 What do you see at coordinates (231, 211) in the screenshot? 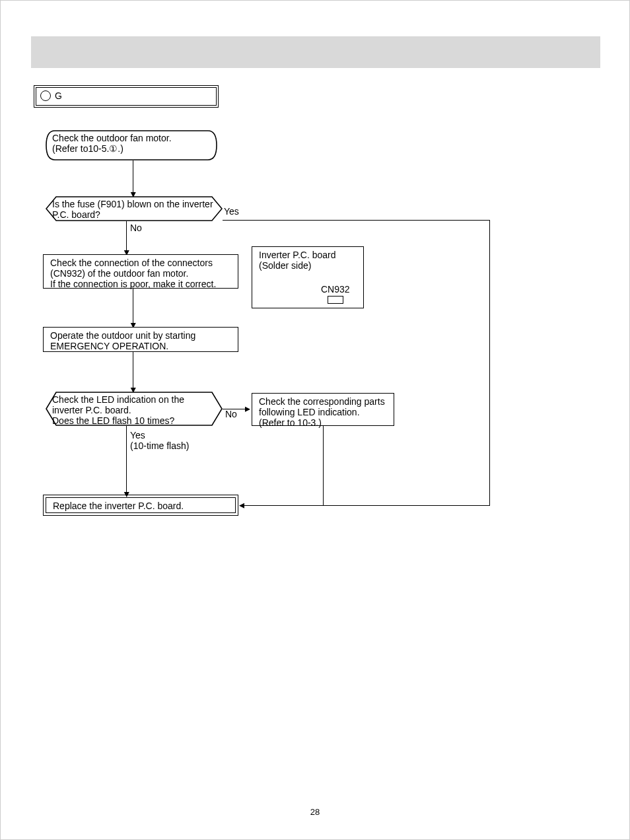
I see `label-yes: Yes` at bounding box center [231, 211].